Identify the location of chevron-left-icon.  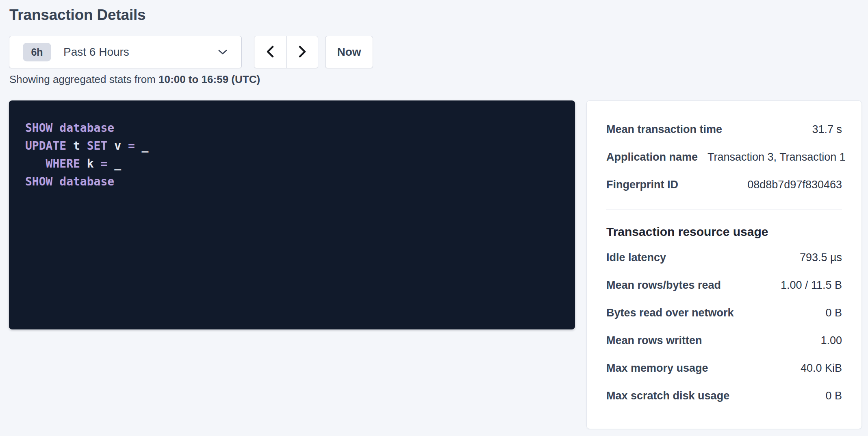
(270, 52).